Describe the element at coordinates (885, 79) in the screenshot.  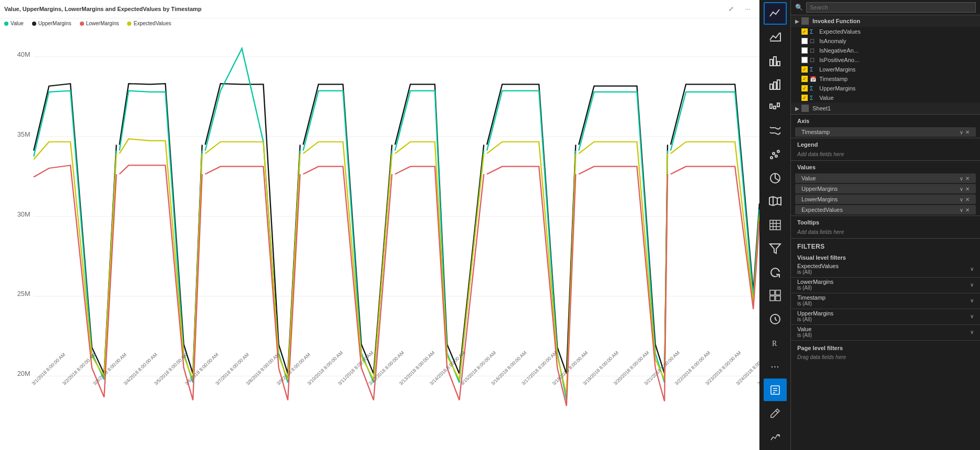
I see `field-timestamp: 📅 Timestamp` at that location.